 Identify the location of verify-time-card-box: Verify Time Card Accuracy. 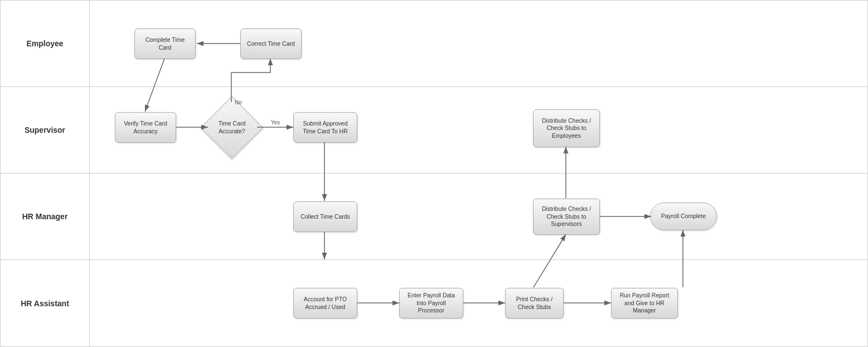
(146, 127).